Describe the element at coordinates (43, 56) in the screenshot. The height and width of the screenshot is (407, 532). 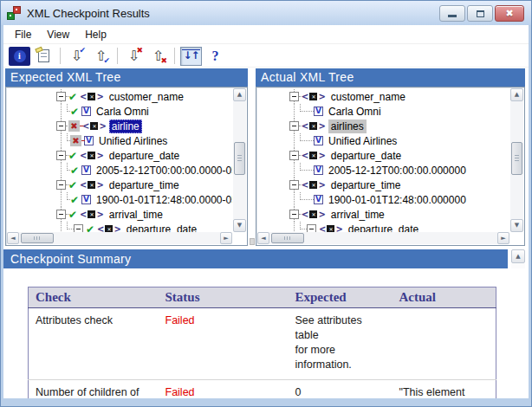
I see `checkpoint-properties-button` at that location.